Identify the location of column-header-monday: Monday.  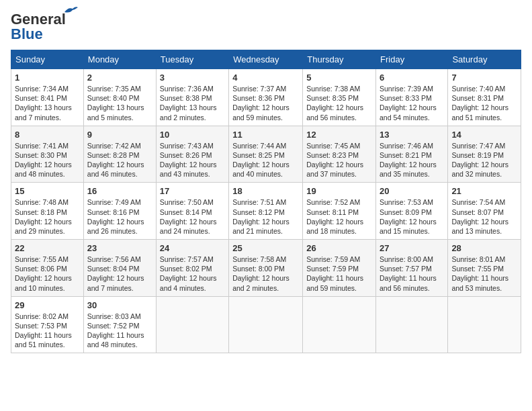
(120, 60).